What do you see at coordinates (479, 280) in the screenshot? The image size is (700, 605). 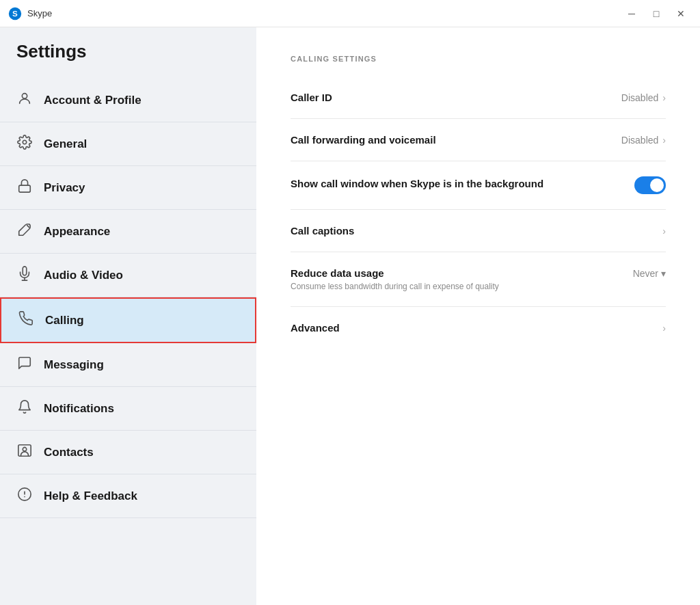 I see `reduce-data-row: Reduce data usage Never ▾ Consume less b…` at bounding box center [479, 280].